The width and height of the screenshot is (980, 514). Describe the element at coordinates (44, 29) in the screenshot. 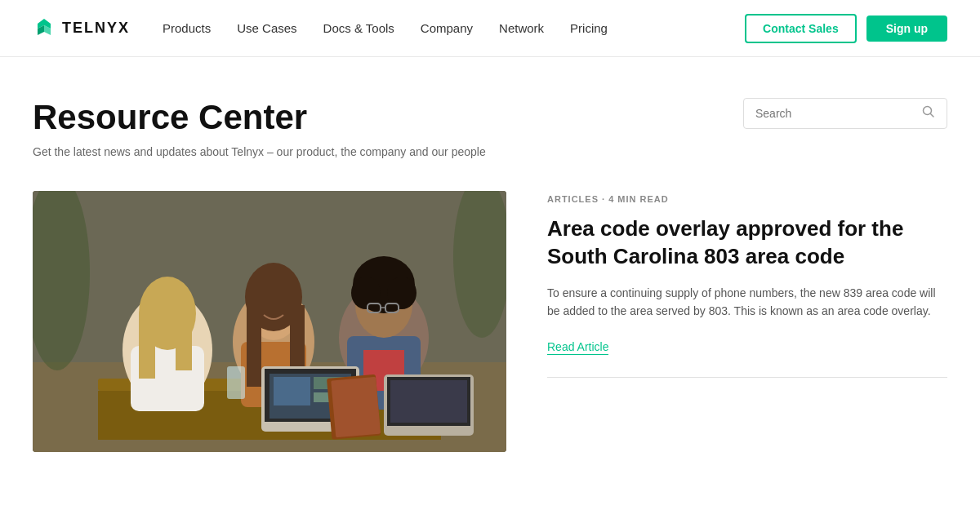

I see `telnyx-logo-icon` at that location.